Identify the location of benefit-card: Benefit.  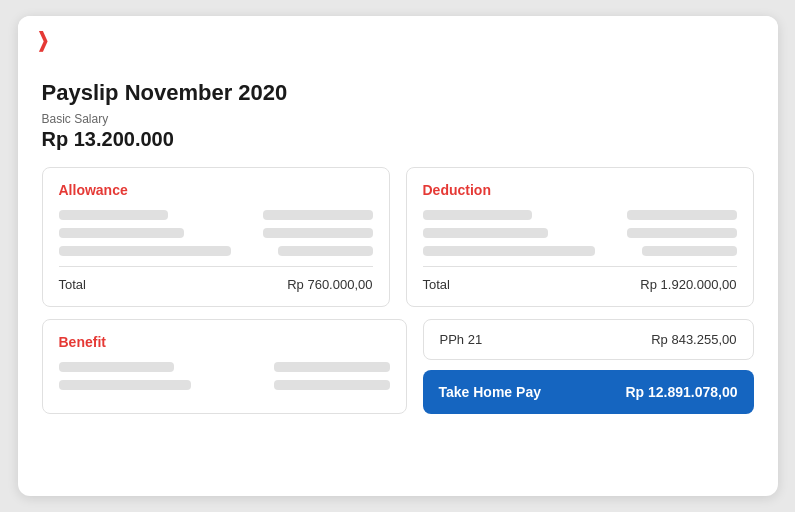
(224, 366).